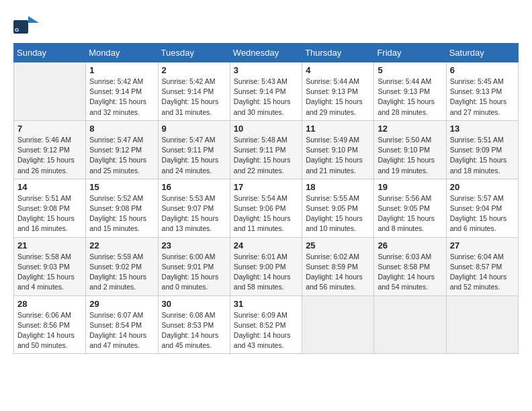 This screenshot has width=532, height=411. I want to click on day-number: 31, so click(266, 304).